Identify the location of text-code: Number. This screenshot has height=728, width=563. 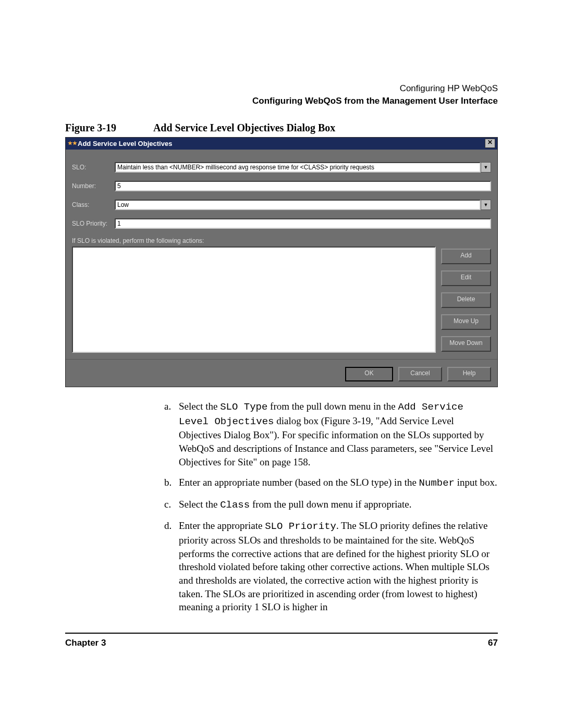
(437, 483).